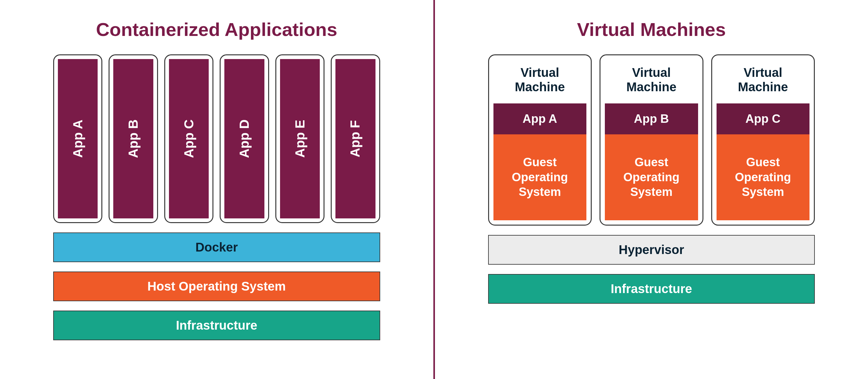 The width and height of the screenshot is (868, 379). Describe the element at coordinates (189, 139) in the screenshot. I see `container-app: App C` at that location.